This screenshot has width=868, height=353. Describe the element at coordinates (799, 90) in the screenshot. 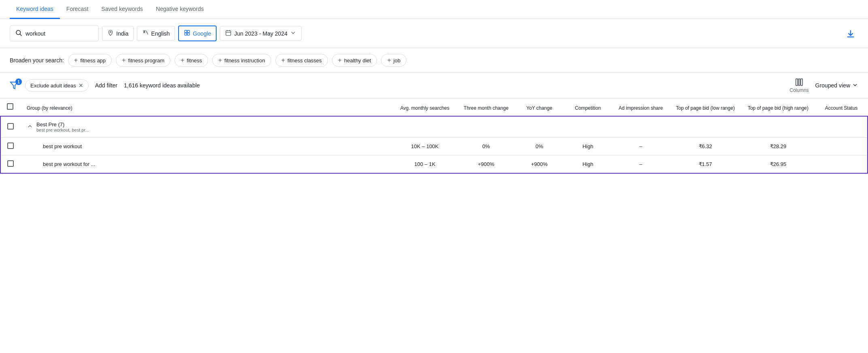

I see `columns-label: Columns` at that location.